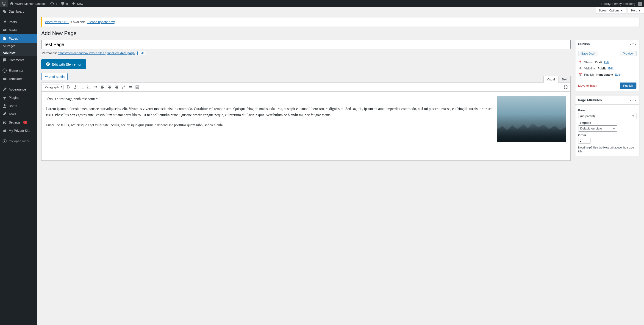 This screenshot has height=325, width=644. What do you see at coordinates (628, 85) in the screenshot?
I see `publish-button: Publish` at bounding box center [628, 85].